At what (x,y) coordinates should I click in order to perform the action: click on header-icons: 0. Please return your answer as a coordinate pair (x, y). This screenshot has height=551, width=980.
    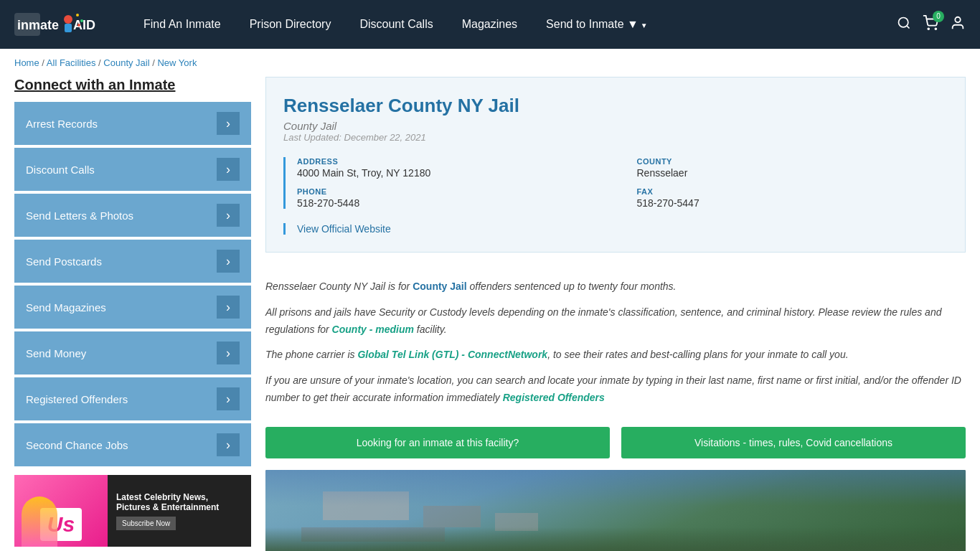
    Looking at the image, I should click on (931, 24).